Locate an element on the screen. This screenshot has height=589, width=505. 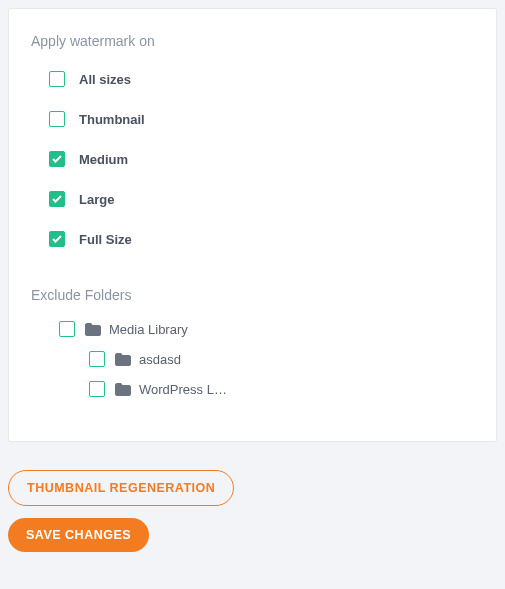
folder-tree: Media Library asdasd WordPress L… is located at coordinates (252, 359).